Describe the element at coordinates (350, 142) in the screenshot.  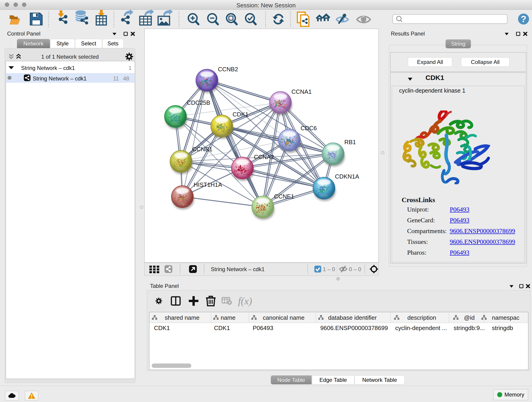
I see `svg-text: RB1` at that location.